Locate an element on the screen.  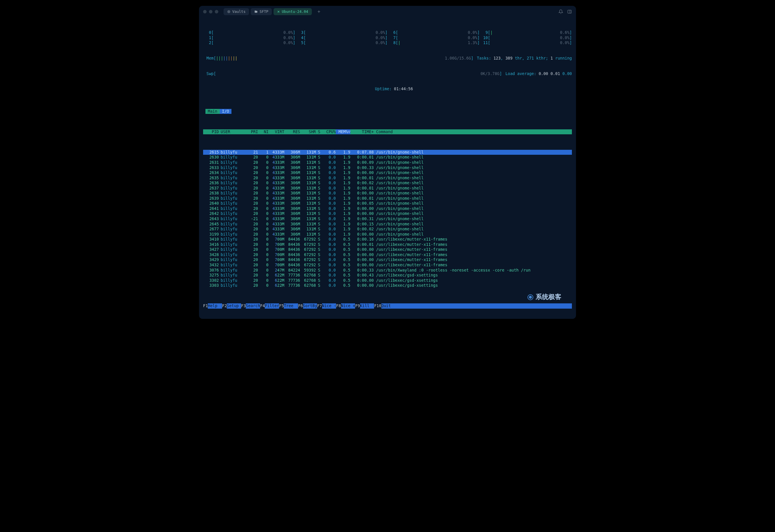
process-row: 2631billyfu2004333M306M131MS0.01.90:00.0… is located at coordinates (388, 163).